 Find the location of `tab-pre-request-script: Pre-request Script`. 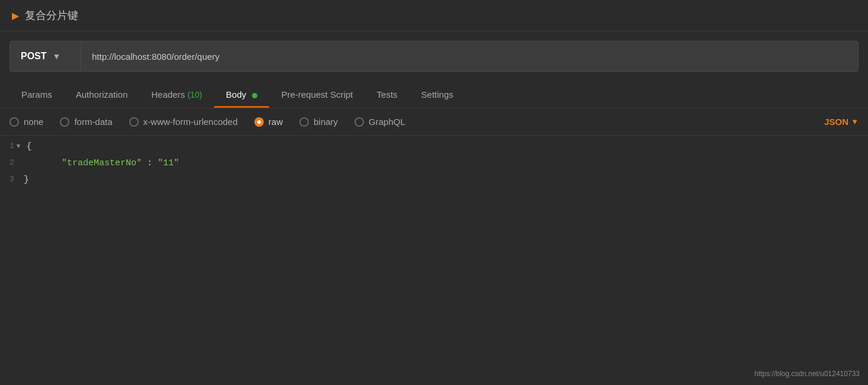

tab-pre-request-script: Pre-request Script is located at coordinates (317, 95).